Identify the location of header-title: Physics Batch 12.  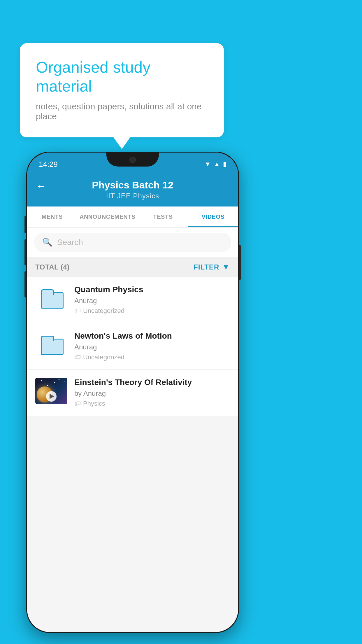
(133, 185).